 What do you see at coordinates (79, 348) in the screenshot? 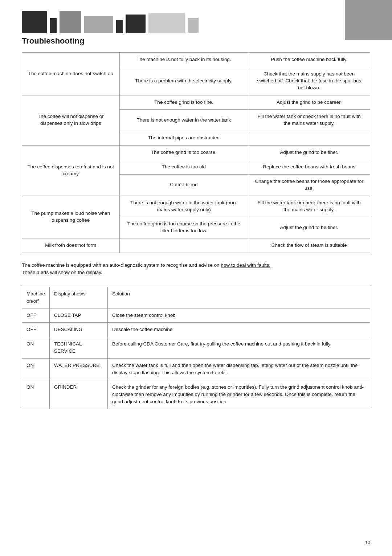
I see `diag-display-cell: TECHNICAL SERVICE` at bounding box center [79, 348].